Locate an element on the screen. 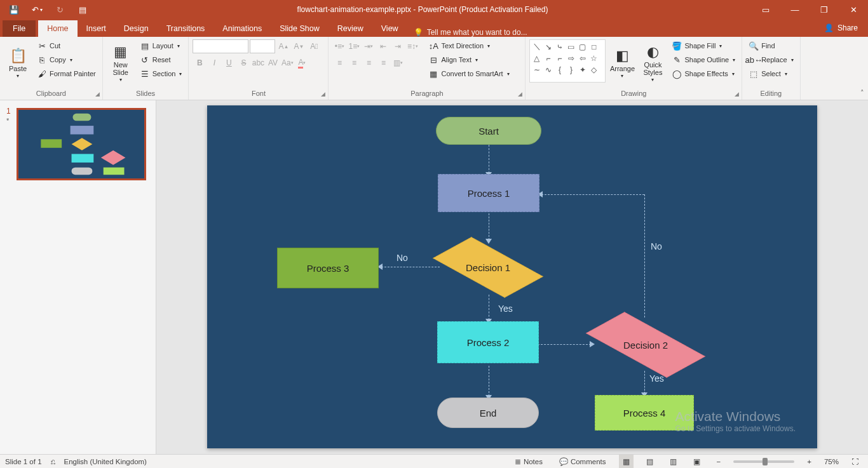 The height and width of the screenshot is (468, 868). slide-sorter-button: ▤ is located at coordinates (649, 462).